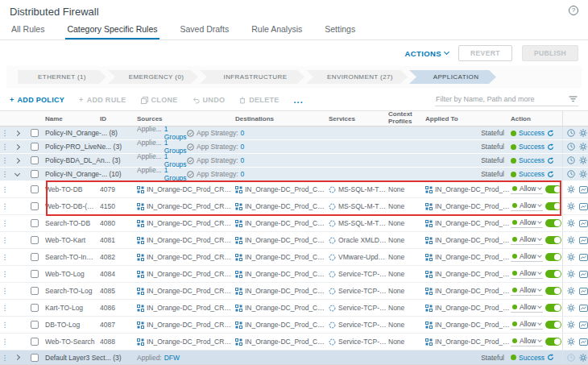 The image size is (588, 365). I want to click on col-header-context-profiles: Context Profiles, so click(407, 118).